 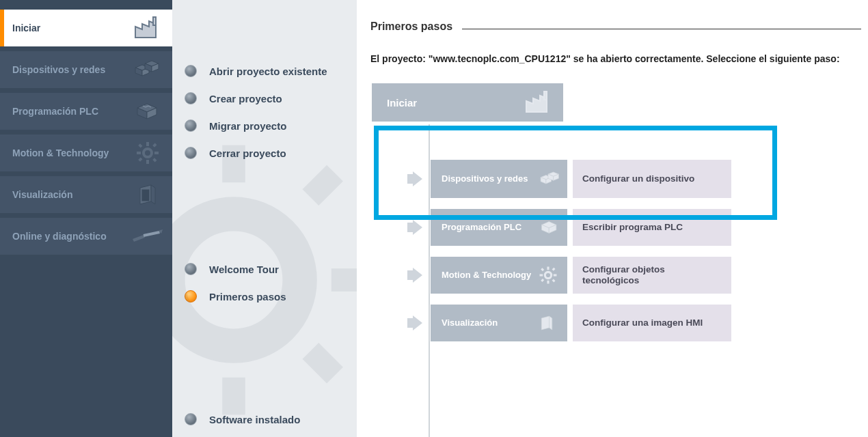 I want to click on flow-start-card: Iniciar, so click(x=467, y=102).